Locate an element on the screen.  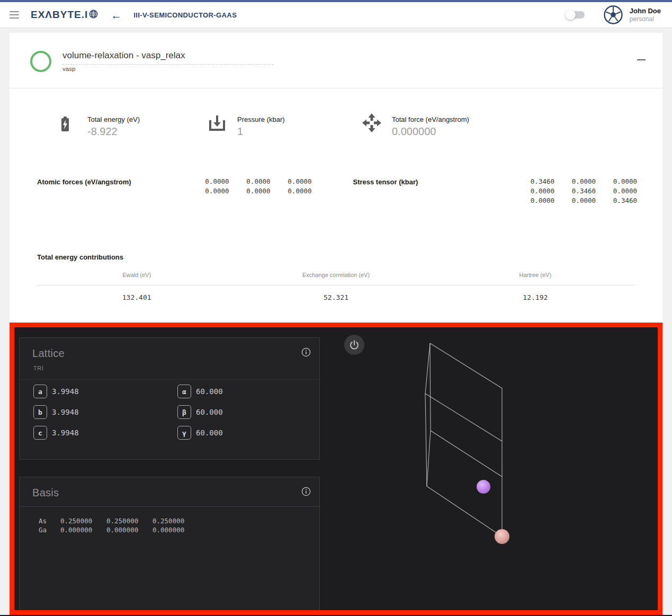
lattice-parameters: a3.9948 α60.000 b3.9948 β60.000 c3.9948 … is located at coordinates (169, 379).